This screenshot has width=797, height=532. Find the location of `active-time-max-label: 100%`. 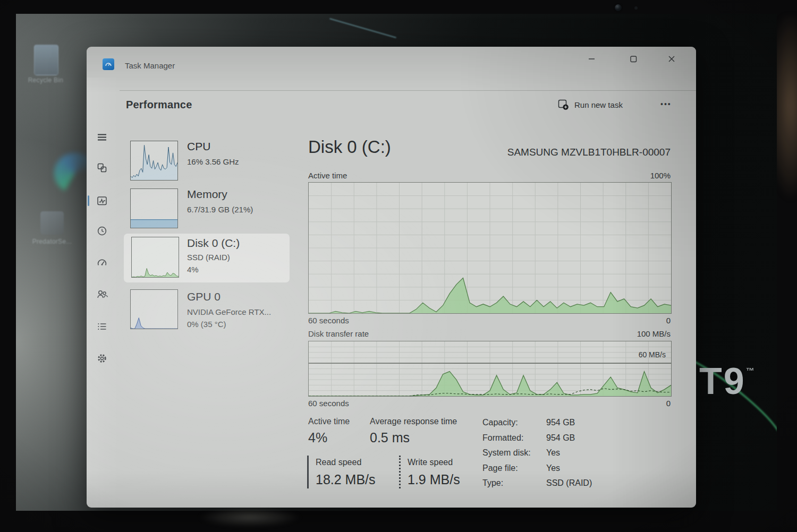

active-time-max-label: 100% is located at coordinates (631, 175).